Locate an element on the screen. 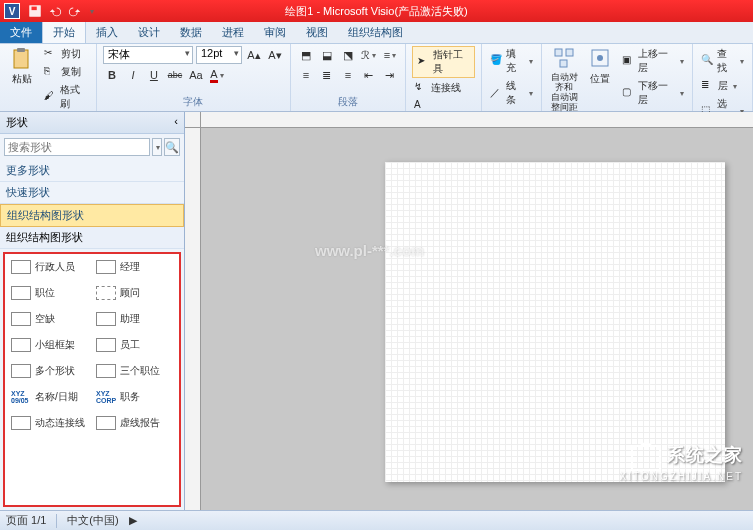 The image size is (753, 530). format-painter-button: 🖌格式刷 is located at coordinates (66, 97).